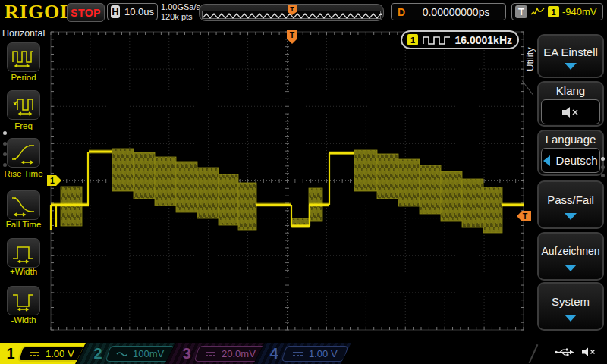  Describe the element at coordinates (24, 253) in the screenshot. I see `plus-width-icon` at that location.